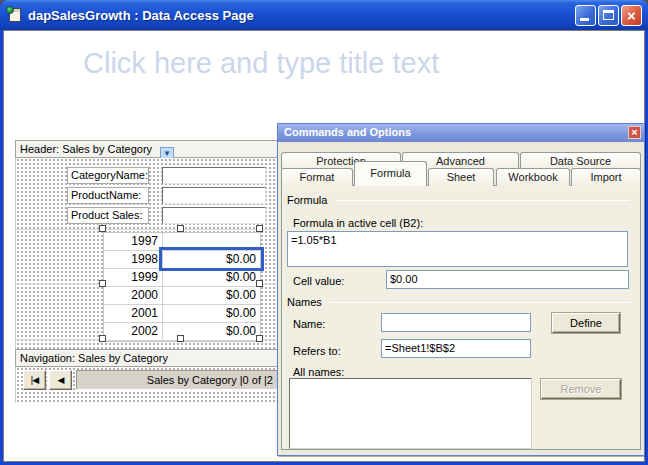 Image resolution: width=648 pixels, height=465 pixels. I want to click on tab-sheet: Sheet, so click(461, 177).